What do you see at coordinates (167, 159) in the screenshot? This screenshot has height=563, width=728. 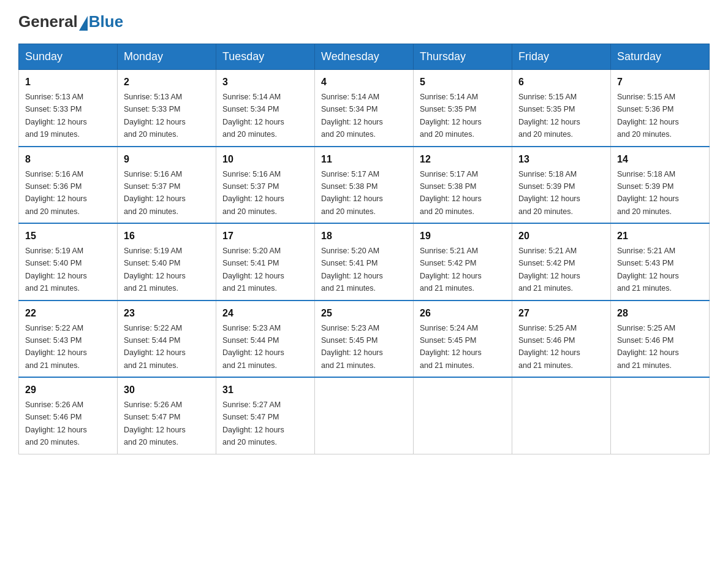 I see `day-number: 9` at bounding box center [167, 159].